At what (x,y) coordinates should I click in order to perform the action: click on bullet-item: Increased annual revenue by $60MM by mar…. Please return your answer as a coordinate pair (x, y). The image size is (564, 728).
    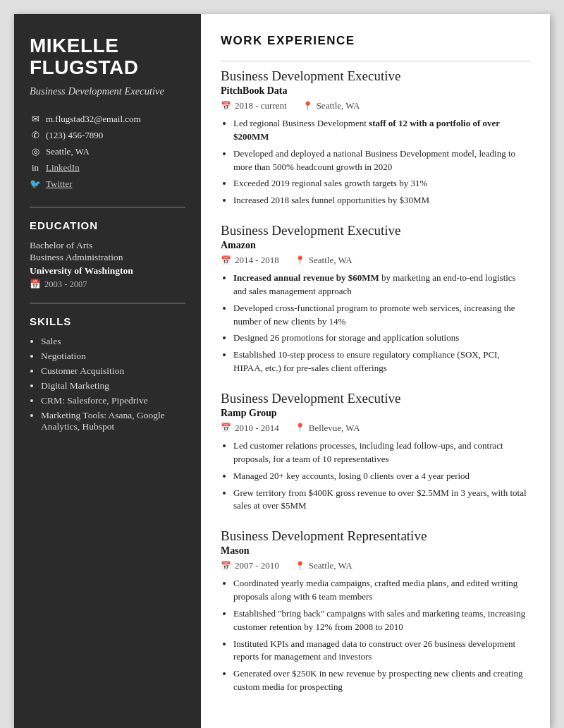
    Looking at the image, I should click on (382, 285).